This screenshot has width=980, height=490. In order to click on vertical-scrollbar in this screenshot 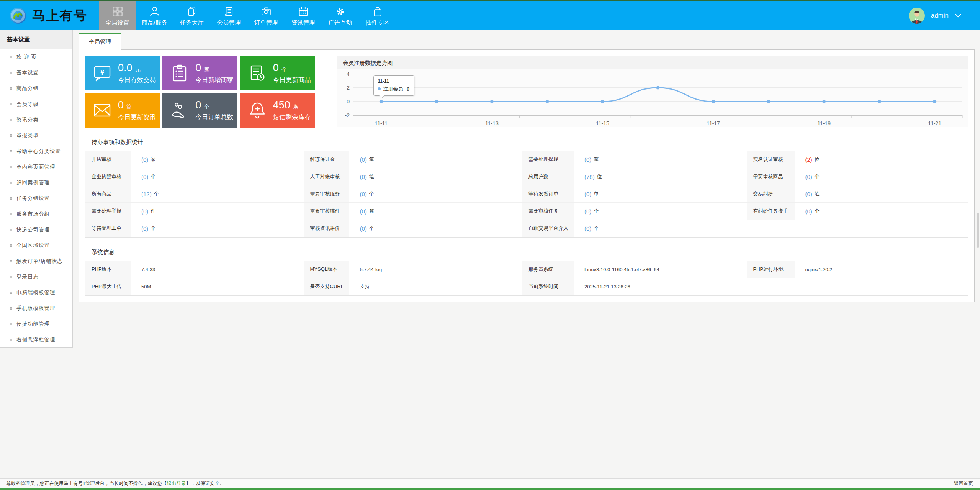, I will do `click(978, 230)`.